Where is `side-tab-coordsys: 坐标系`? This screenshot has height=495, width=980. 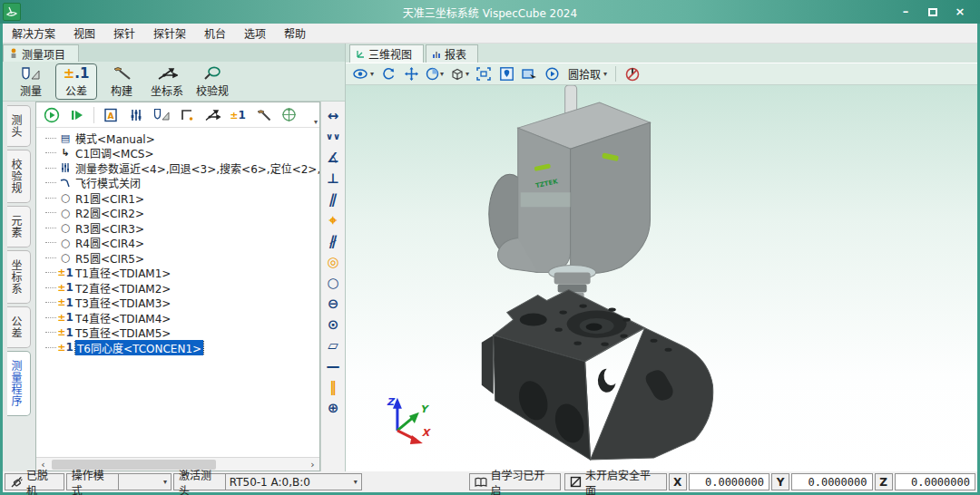 side-tab-coordsys: 坐标系 is located at coordinates (19, 277).